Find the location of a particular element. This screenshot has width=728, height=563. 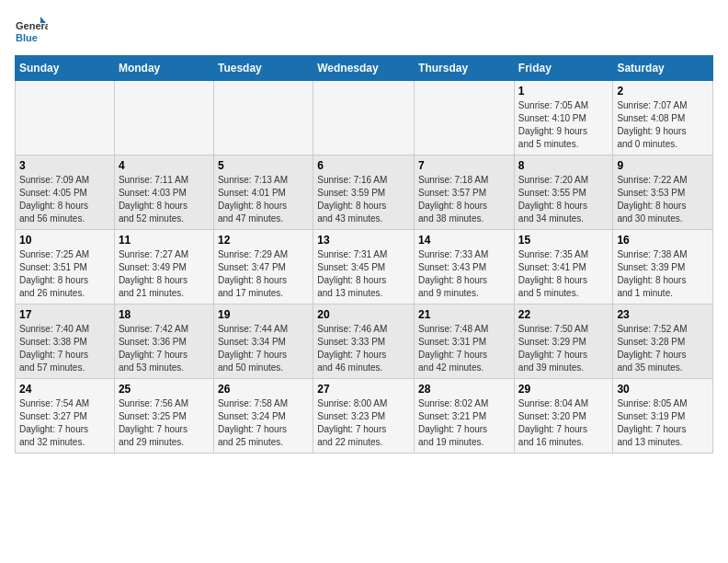

calendar-cell: 25Sunrise: 7:56 AM Sunset: 3:25 PM Dayli… is located at coordinates (164, 416).